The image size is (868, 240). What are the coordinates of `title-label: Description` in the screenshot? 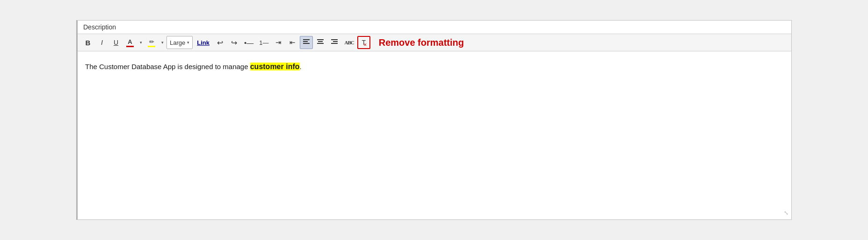 It's located at (100, 27).